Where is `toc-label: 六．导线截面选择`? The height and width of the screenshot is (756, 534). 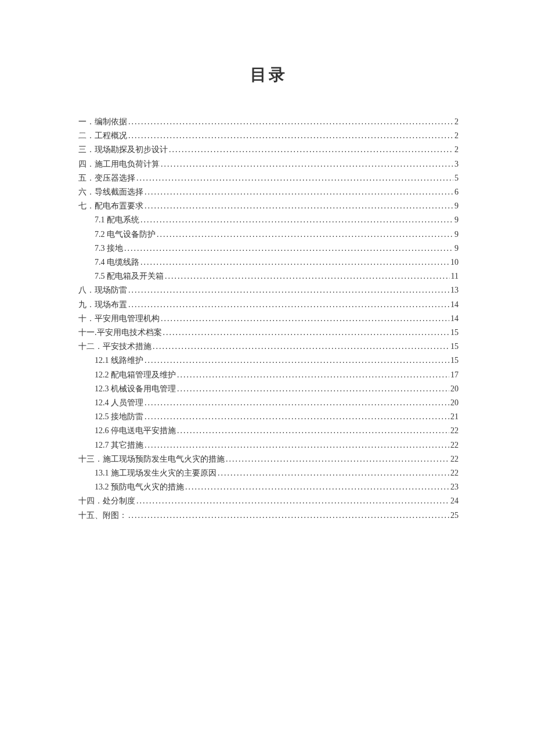 toc-label: 六．导线截面选择 is located at coordinates (111, 192).